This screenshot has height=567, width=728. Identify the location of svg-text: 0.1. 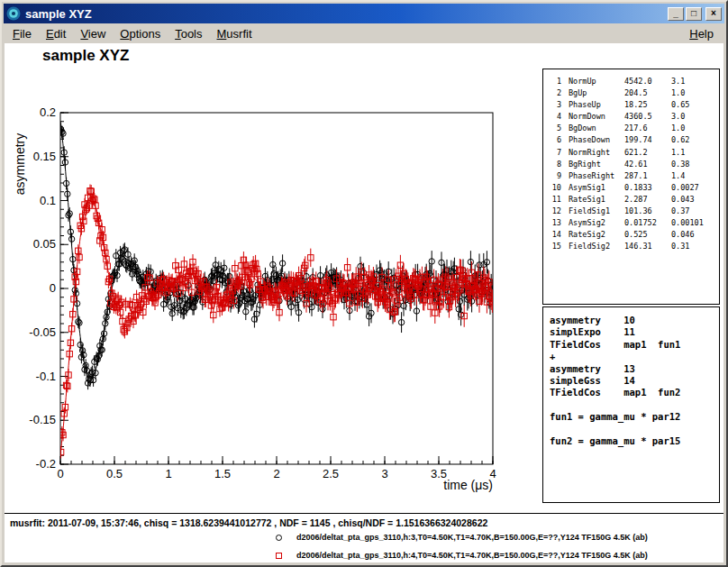
(48, 200).